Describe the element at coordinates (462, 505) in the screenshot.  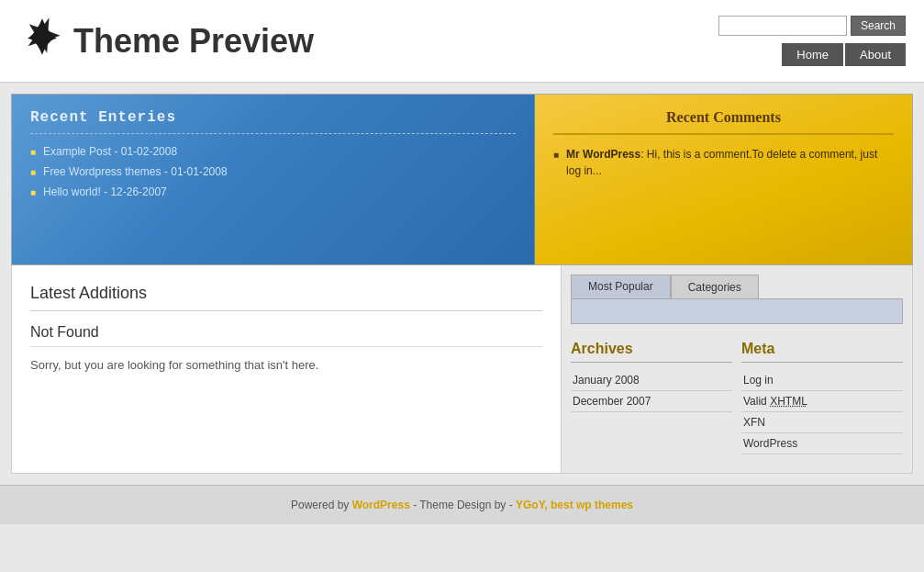
I see `footer: Powered by WordPress - Theme Design by -…` at that location.